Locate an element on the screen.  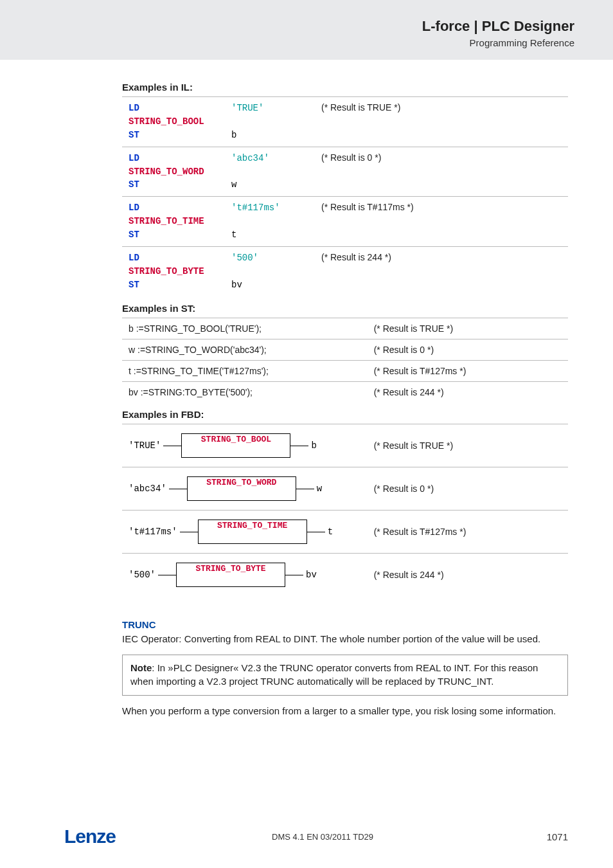
il-heading: Examples in IL: is located at coordinates (345, 87).